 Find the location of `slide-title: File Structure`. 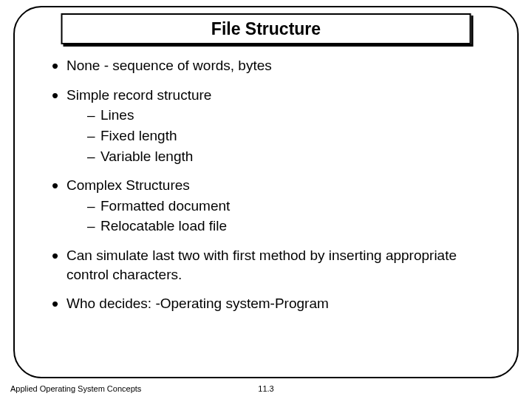

slide-title: File Structure is located at coordinates (266, 29).